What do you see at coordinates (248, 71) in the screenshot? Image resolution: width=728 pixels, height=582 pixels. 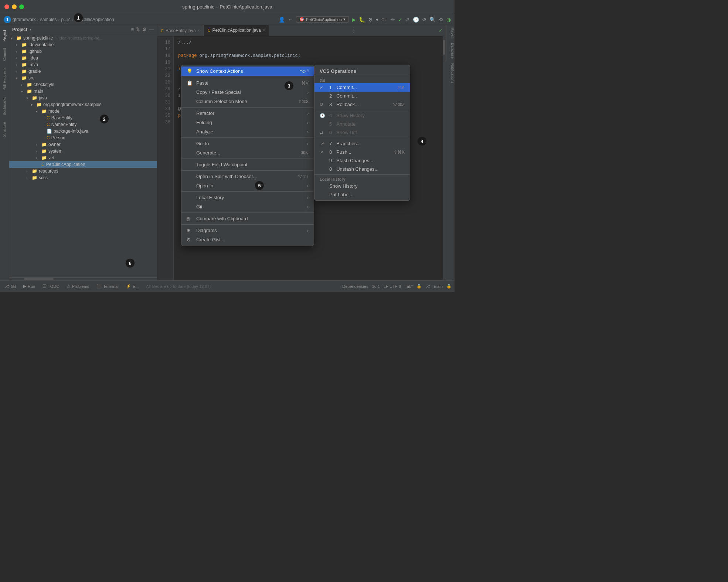 I see `menu-item-show-context-actions: 💡 Show Context Actions ⌥⏎` at bounding box center [248, 71].